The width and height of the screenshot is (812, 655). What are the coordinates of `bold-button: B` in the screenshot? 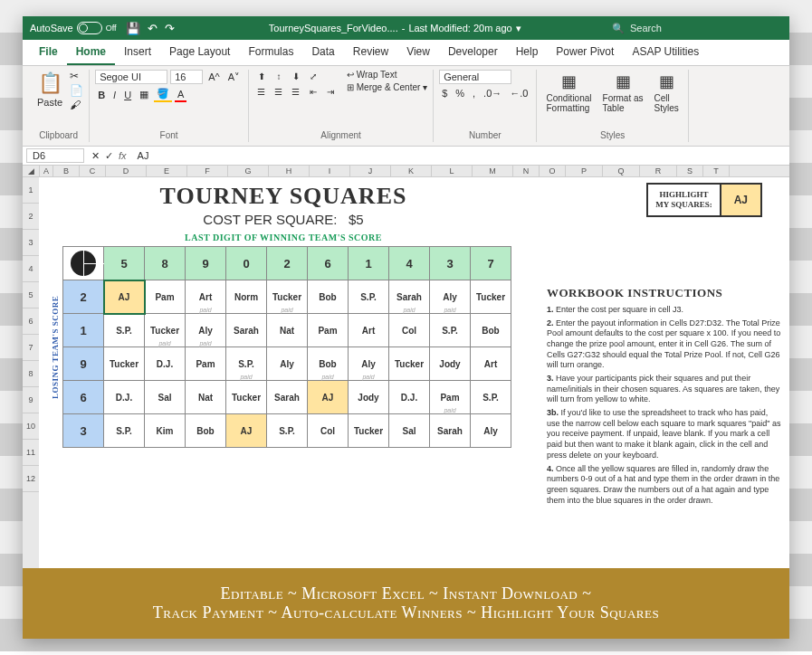 It's located at (101, 95).